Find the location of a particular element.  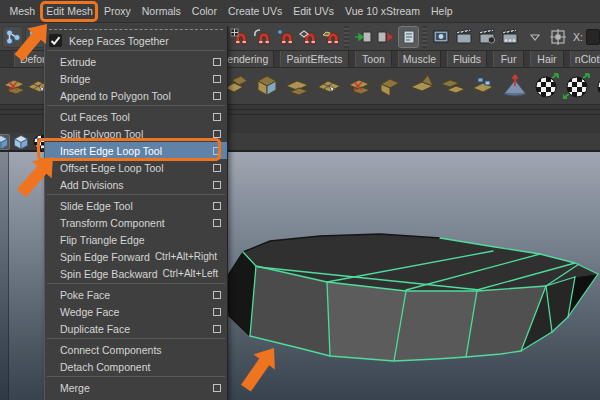

menu-item-label: Detach Component is located at coordinates (105, 367).